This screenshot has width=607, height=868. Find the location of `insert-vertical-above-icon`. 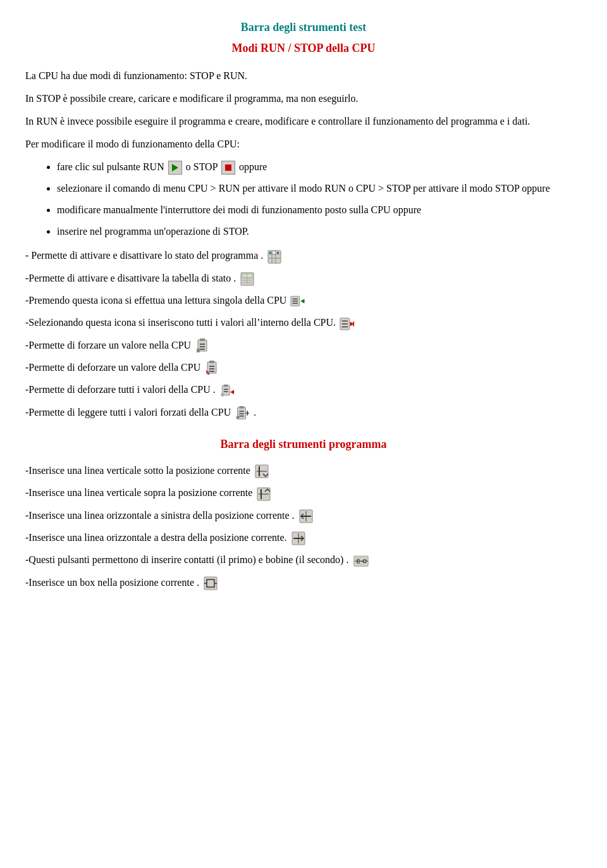

insert-vertical-above-icon is located at coordinates (264, 494).